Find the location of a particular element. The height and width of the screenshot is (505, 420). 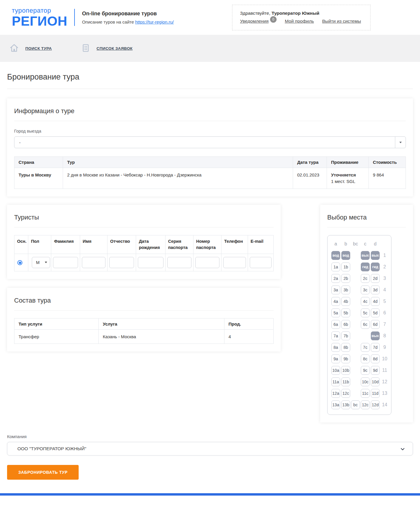

seat-10a: 10a is located at coordinates (336, 370).